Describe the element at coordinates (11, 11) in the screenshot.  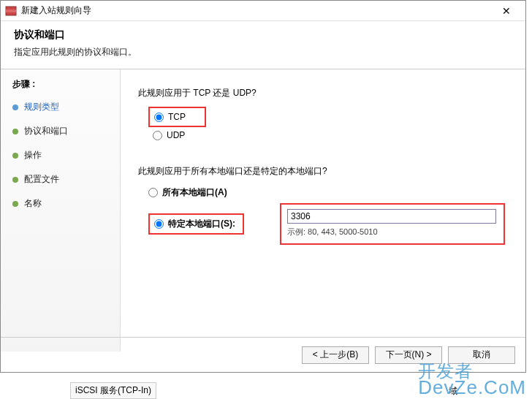
I see `firewall-icon` at that location.